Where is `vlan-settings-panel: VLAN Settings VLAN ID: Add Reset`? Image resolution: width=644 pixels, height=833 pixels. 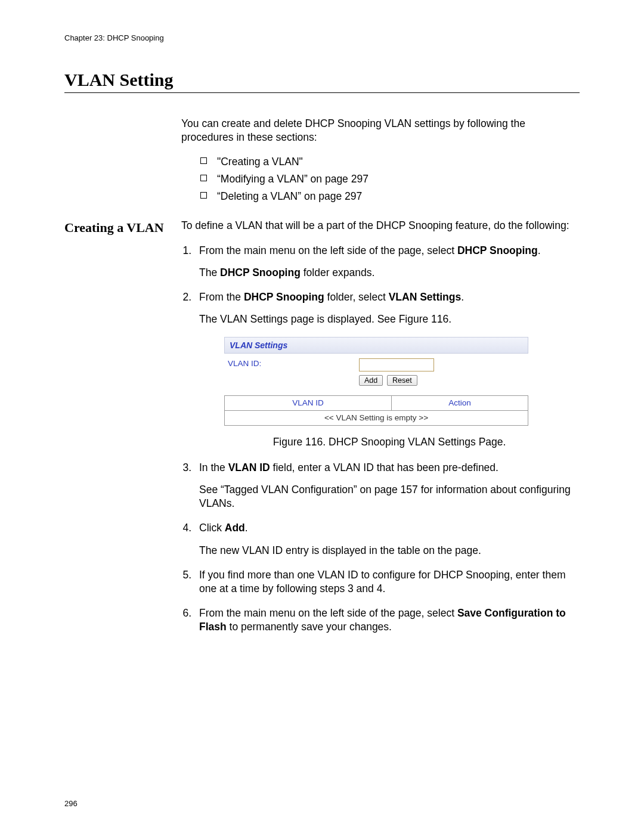 vlan-settings-panel: VLAN Settings VLAN ID: Add Reset is located at coordinates (376, 382).